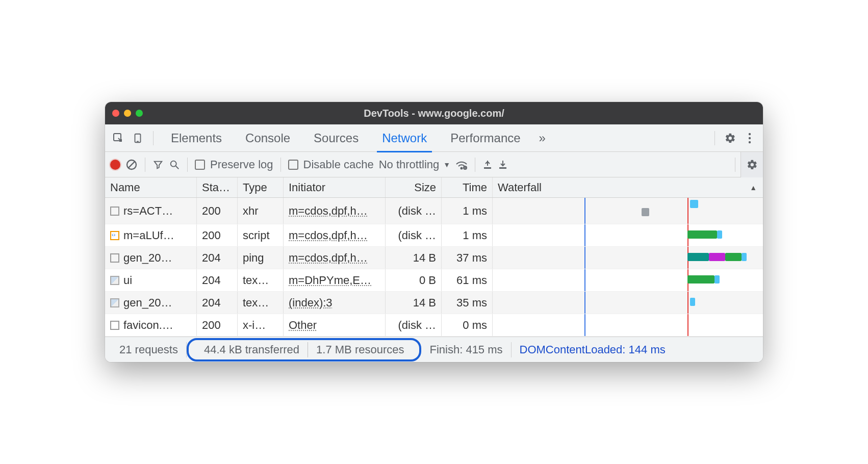 This screenshot has height=464, width=868. Describe the element at coordinates (409, 165) in the screenshot. I see `throttling-value: No throttling` at that location.